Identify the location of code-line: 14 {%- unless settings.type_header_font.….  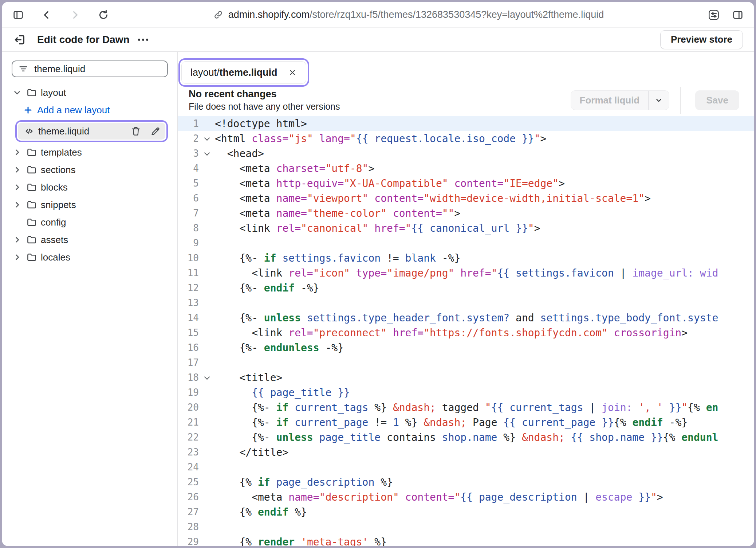
(466, 318).